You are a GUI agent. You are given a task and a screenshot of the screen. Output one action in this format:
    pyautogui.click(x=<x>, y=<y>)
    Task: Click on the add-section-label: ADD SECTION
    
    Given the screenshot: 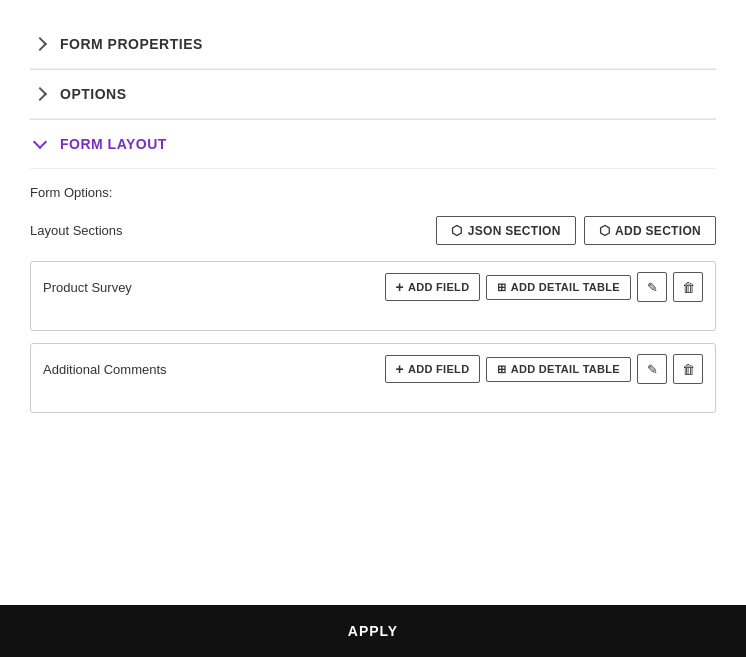 What is the action you would take?
    pyautogui.click(x=658, y=231)
    